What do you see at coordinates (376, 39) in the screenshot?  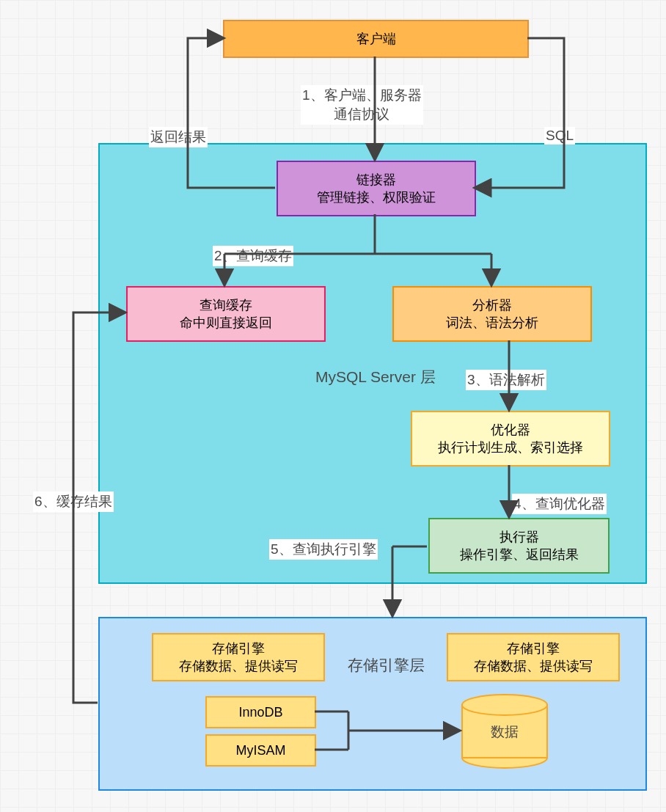 I see `client-box: 客户端` at bounding box center [376, 39].